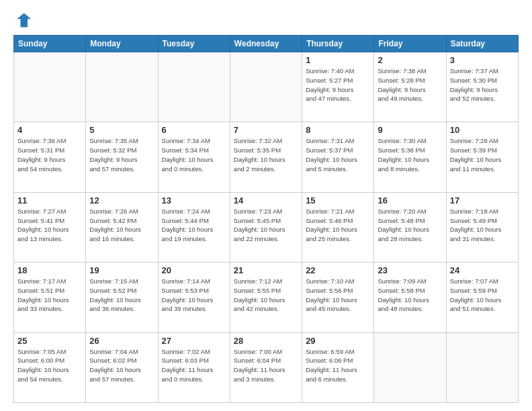 Image resolution: width=532 pixels, height=411 pixels. I want to click on day-number: 29, so click(338, 341).